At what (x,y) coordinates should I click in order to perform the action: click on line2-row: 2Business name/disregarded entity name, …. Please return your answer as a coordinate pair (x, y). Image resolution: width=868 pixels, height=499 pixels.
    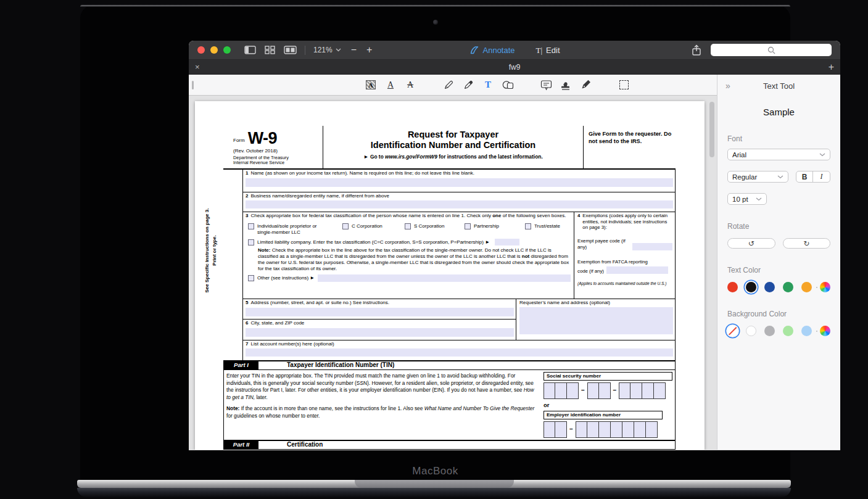
    Looking at the image, I should click on (459, 202).